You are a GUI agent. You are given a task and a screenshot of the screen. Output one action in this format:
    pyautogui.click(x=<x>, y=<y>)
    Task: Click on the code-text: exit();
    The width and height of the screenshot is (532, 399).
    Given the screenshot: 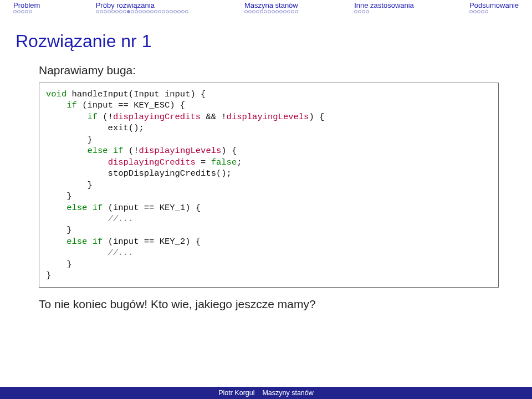 What is the action you would take?
    pyautogui.click(x=95, y=128)
    